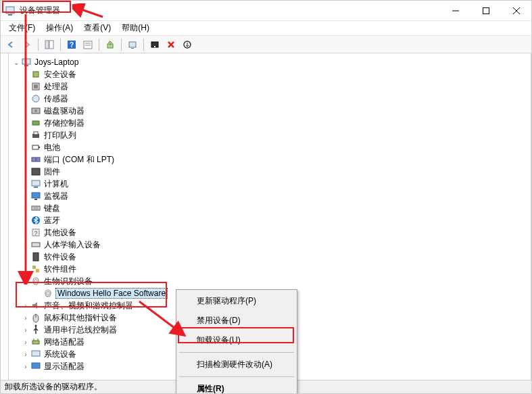 The width and height of the screenshot is (532, 394). I want to click on tree-category-label: 电池, so click(52, 147).